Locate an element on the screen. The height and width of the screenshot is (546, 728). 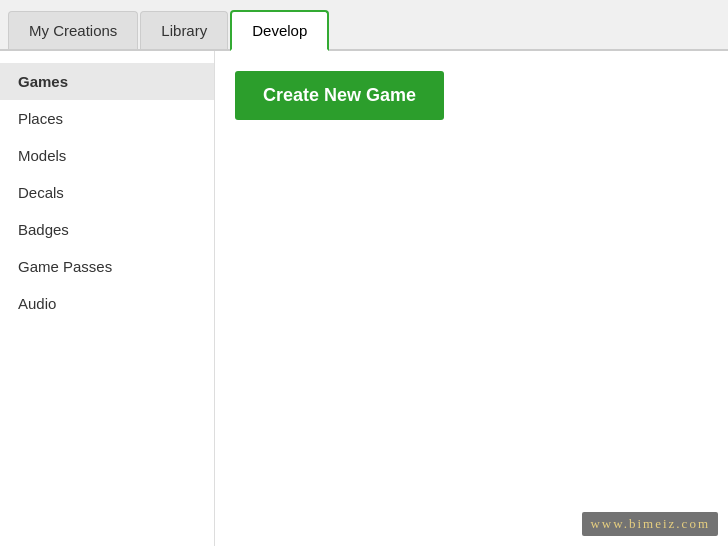
tab-develop: Develop is located at coordinates (280, 30).